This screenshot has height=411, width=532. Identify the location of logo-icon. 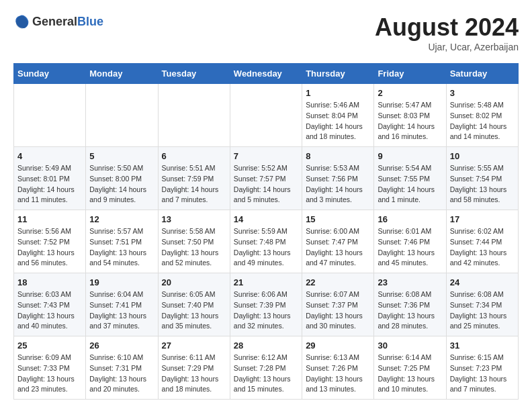
(21, 21).